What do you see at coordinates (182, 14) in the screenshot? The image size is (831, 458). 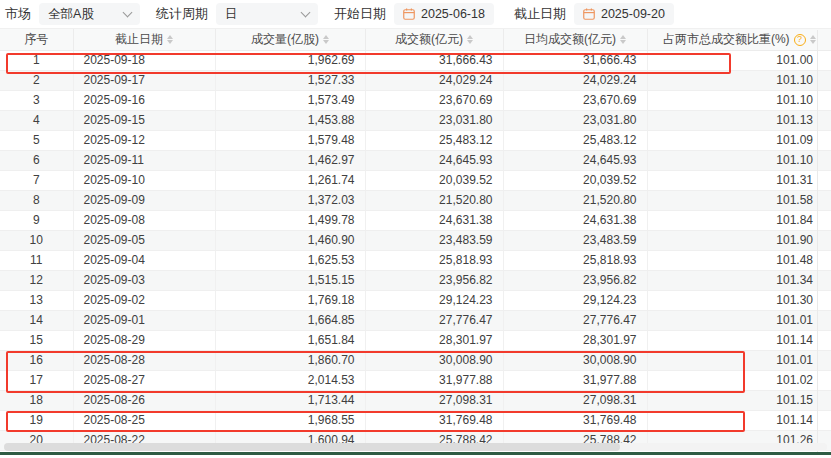 I see `period-label: 统计周期` at bounding box center [182, 14].